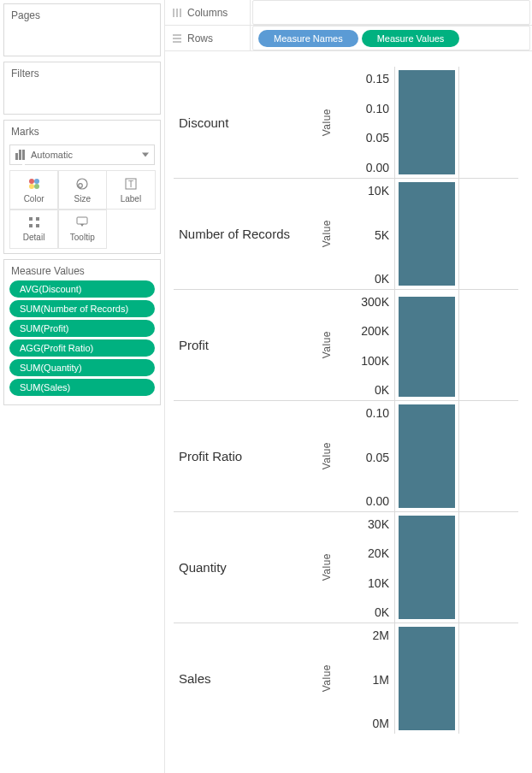 The image size is (532, 773). Describe the element at coordinates (82, 387) in the screenshot. I see `measure-value-pill: SUM(Sales)` at that location.